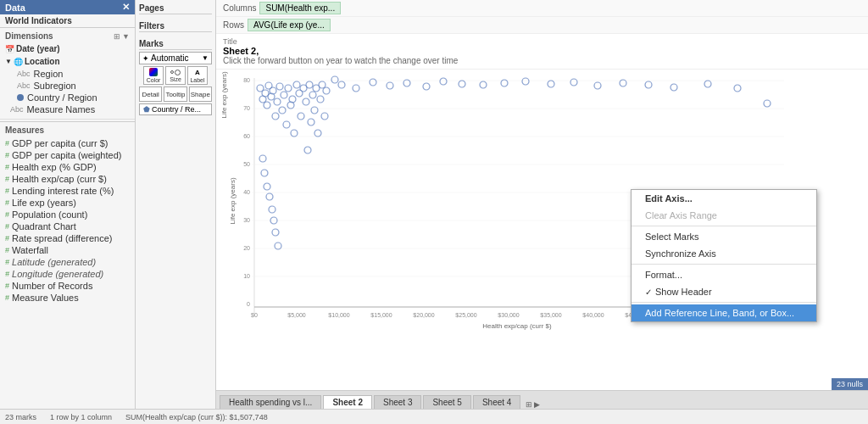 This screenshot has width=868, height=424. I want to click on measure-waterfall: #Waterfall, so click(68, 250).